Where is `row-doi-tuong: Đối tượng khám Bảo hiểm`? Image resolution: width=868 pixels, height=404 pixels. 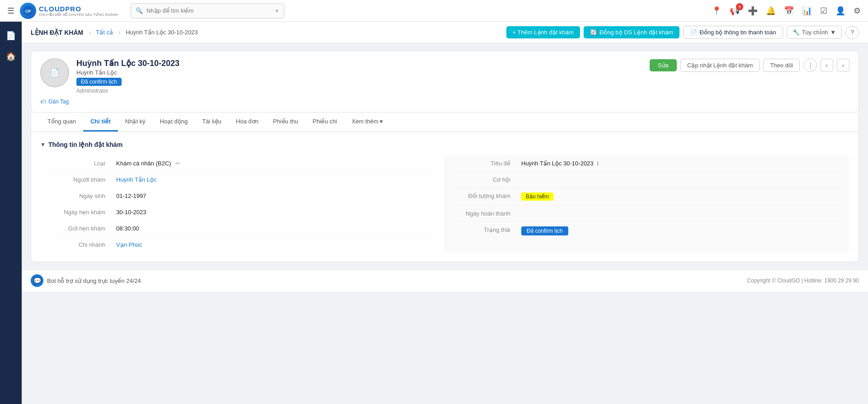
row-doi-tuong: Đối tượng khám Bảo hiểm is located at coordinates (647, 197).